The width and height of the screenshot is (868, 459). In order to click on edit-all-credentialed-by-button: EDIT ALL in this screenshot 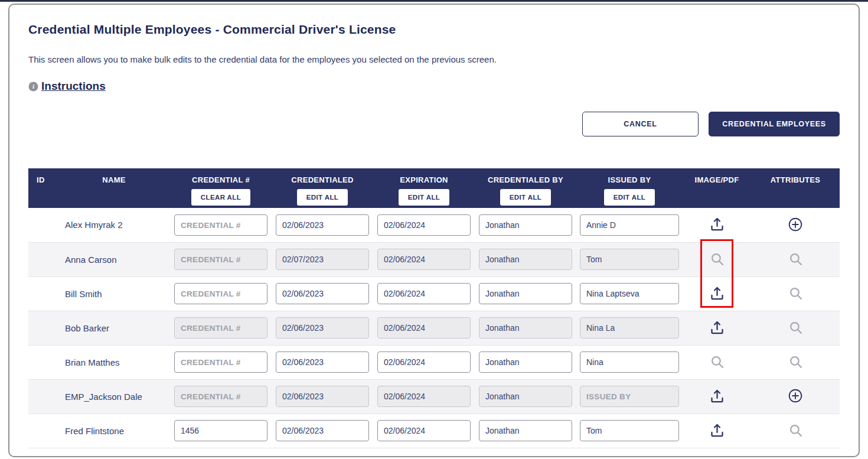, I will do `click(526, 197)`.